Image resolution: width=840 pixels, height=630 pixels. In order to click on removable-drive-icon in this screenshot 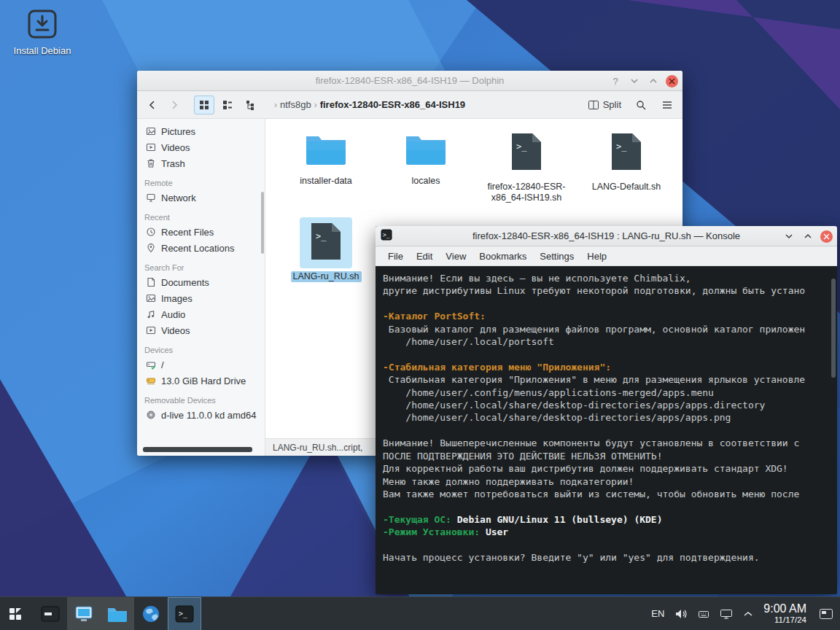, I will do `click(151, 415)`.